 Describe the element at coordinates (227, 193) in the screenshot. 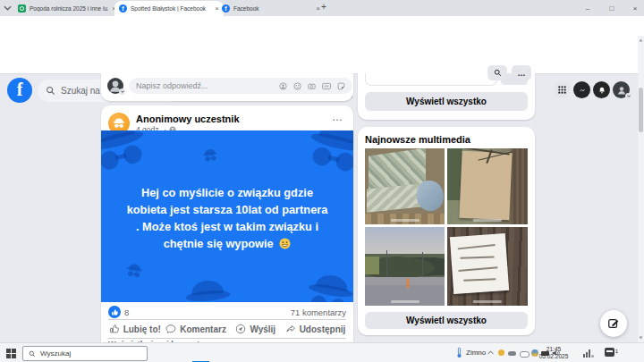

I see `image-text-line: Hej co myślicie o związku gdzie` at that location.